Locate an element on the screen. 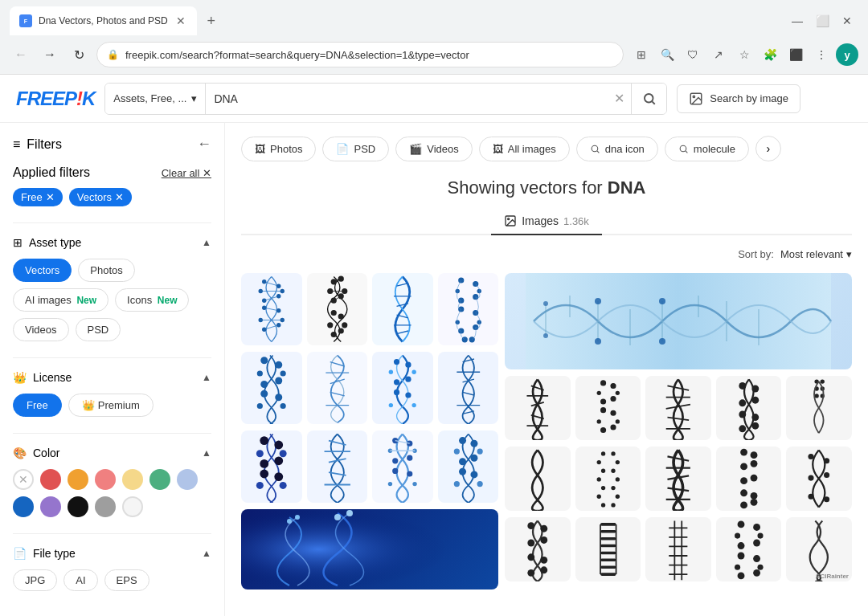 This screenshot has width=868, height=616. swatch-purple is located at coordinates (51, 507).